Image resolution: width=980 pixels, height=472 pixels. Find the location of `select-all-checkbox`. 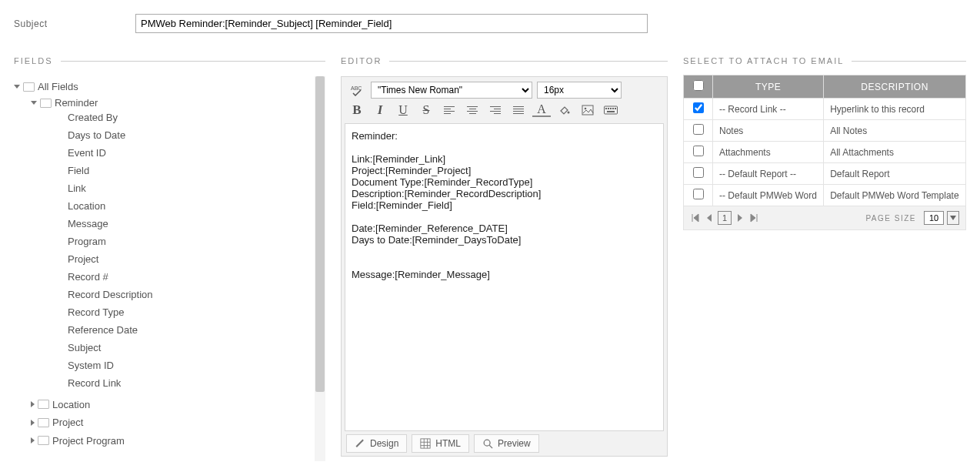

select-all-checkbox is located at coordinates (698, 85).